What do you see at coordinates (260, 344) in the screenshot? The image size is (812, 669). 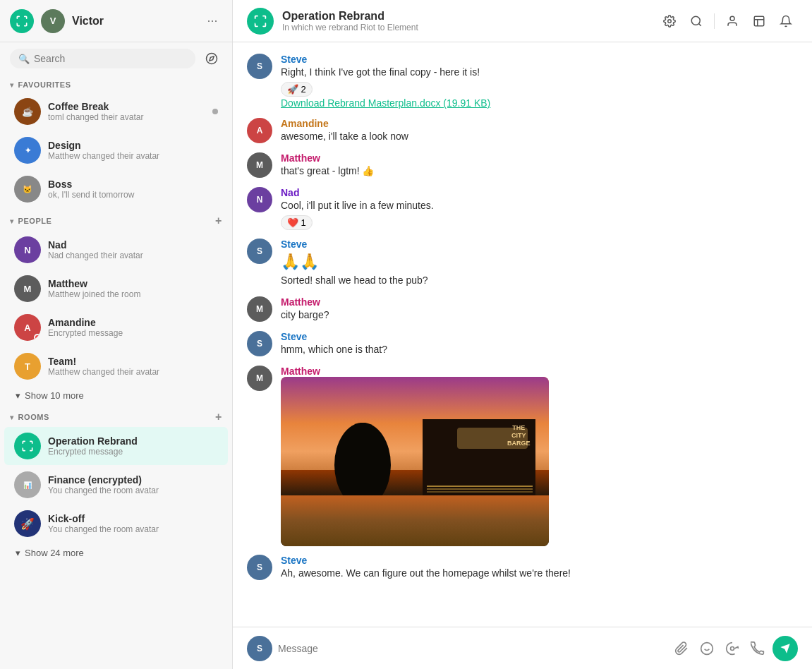 I see `steve-avatar-3: S` at bounding box center [260, 344].